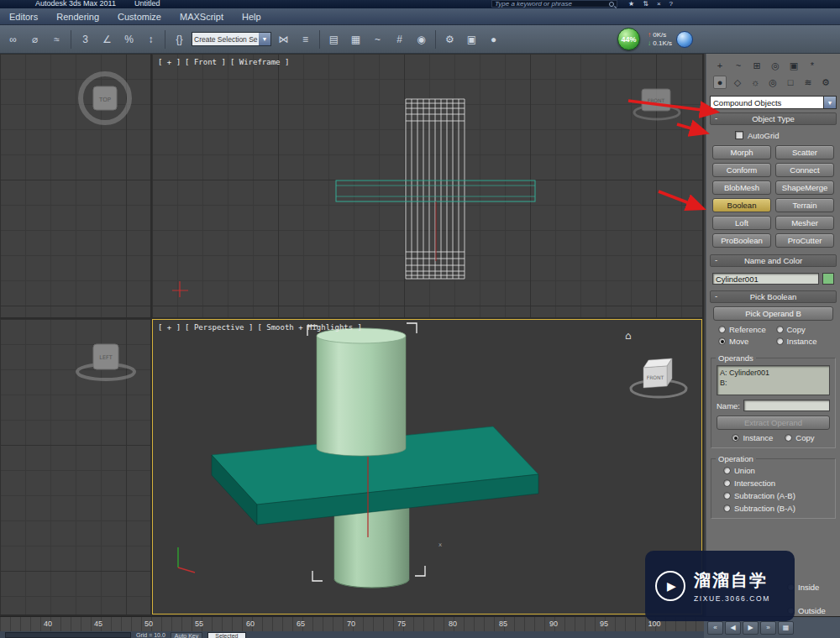 Image resolution: width=840 pixels, height=638 pixels. What do you see at coordinates (790, 82) in the screenshot?
I see `helpers-category-icon: □` at bounding box center [790, 82].